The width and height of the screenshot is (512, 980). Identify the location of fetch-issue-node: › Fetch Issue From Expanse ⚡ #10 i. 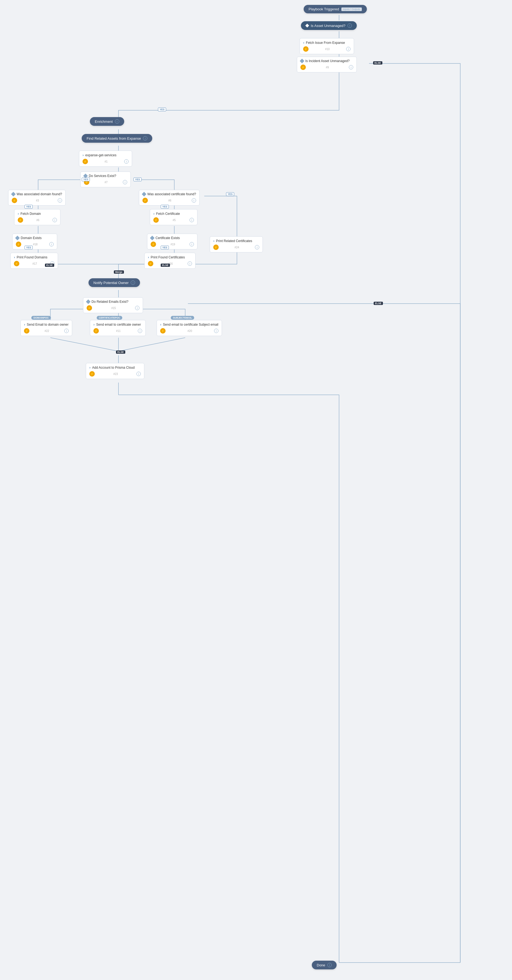
(327, 46).